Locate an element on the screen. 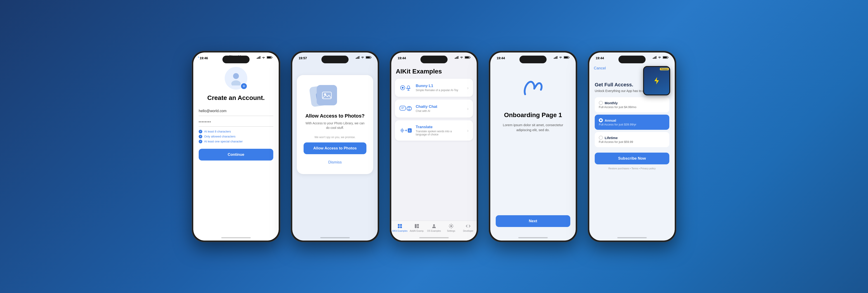 The height and width of the screenshot is (293, 868). translate-icon-area: あ is located at coordinates (406, 130).